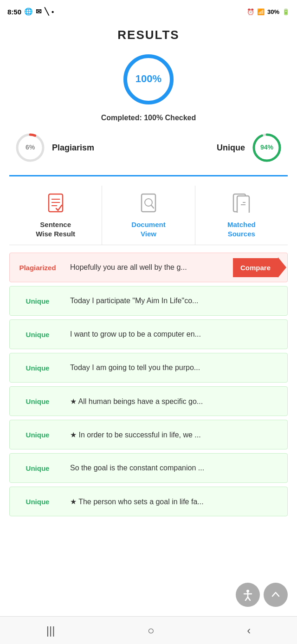 Image resolution: width=297 pixels, height=644 pixels. What do you see at coordinates (151, 631) in the screenshot?
I see `nav-home-button: ○` at bounding box center [151, 631].